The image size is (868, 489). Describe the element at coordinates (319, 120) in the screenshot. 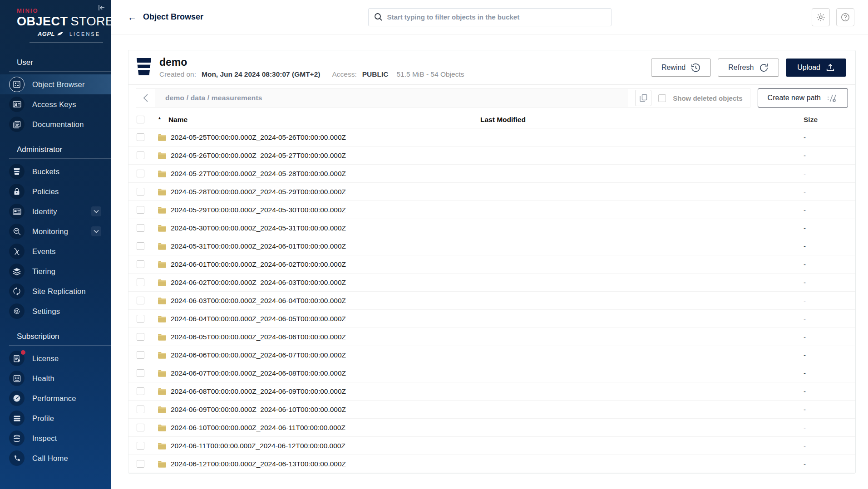

I see `column-name: ▲ Name` at that location.